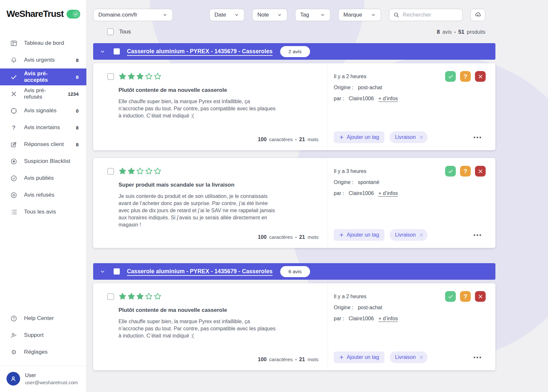 The width and height of the screenshot is (548, 392). I want to click on sidebar-item-avis-publies: Avis publiés, so click(43, 178).